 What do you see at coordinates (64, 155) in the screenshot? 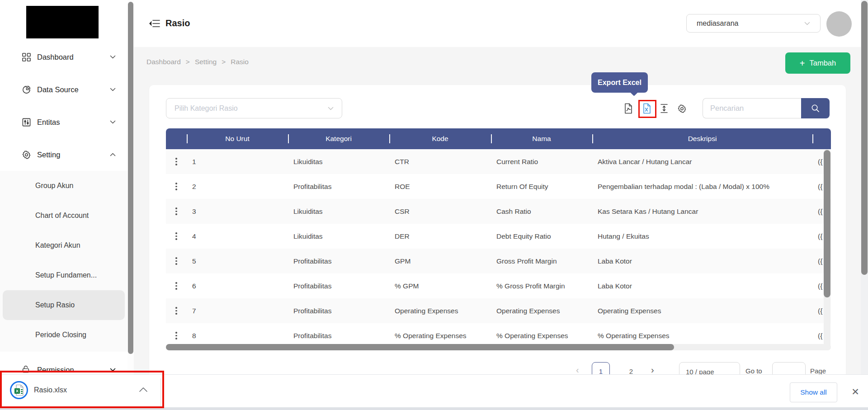
I see `sidebar-item-setting: Setting` at bounding box center [64, 155].